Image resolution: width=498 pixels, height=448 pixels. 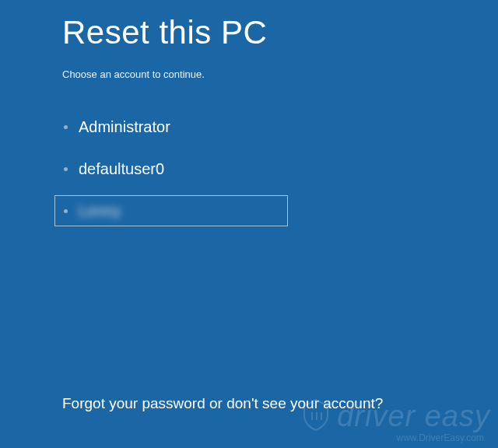 What do you see at coordinates (171, 211) in the screenshot?
I see `account-item-selected: Lenny` at bounding box center [171, 211].